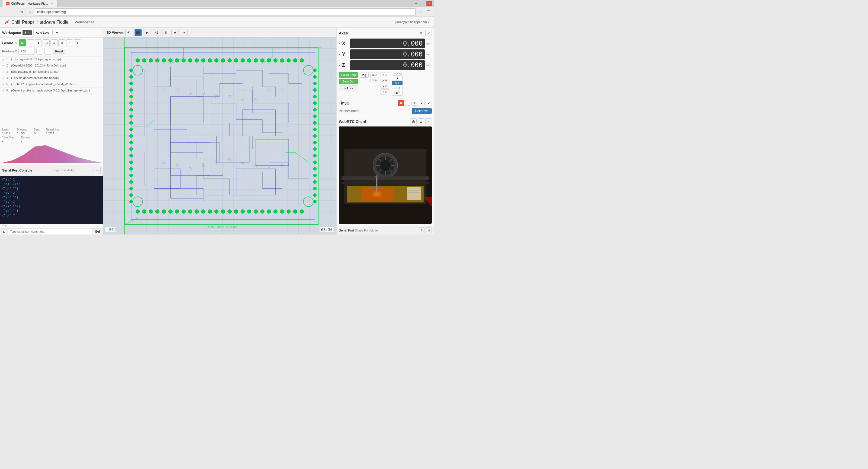 The width and height of the screenshot is (868, 469). I want to click on axis-x-value: 0.000, so click(388, 43).